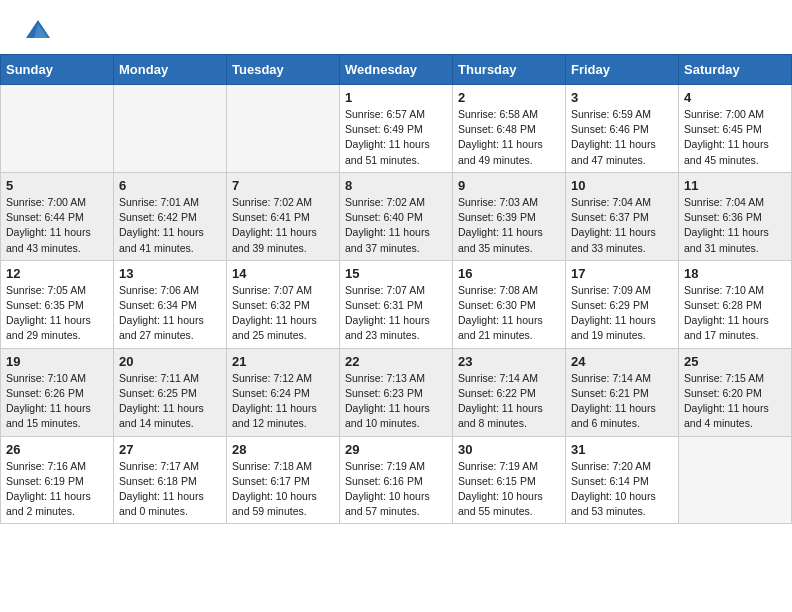  I want to click on day-number: 19, so click(57, 362).